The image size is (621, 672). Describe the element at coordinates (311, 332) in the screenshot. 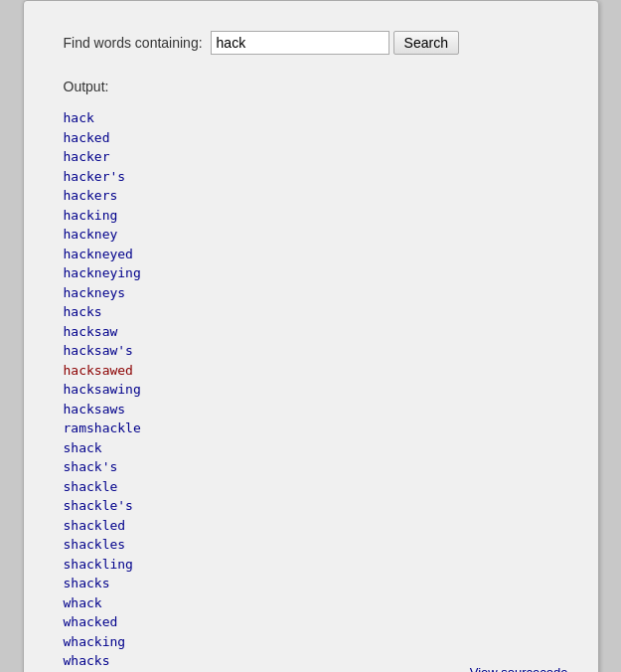

I see `list-item: hacksaw` at that location.